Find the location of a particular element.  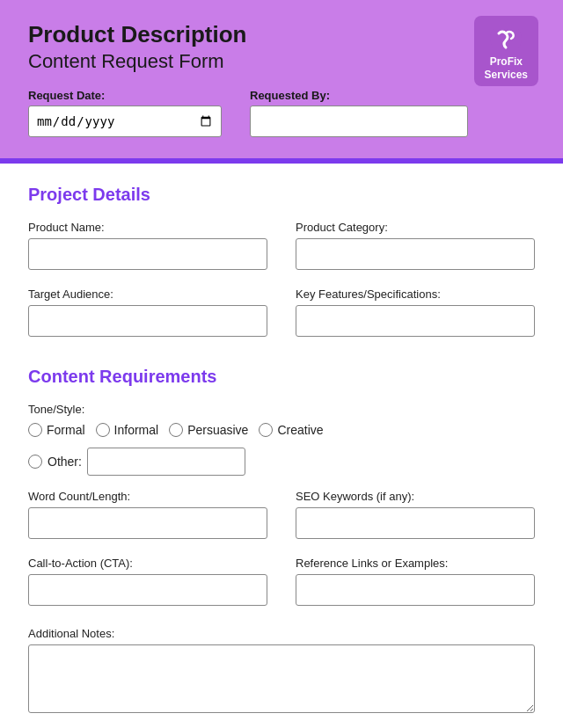

seo-keywords-label: SEO Keywords (if any): is located at coordinates (415, 496).